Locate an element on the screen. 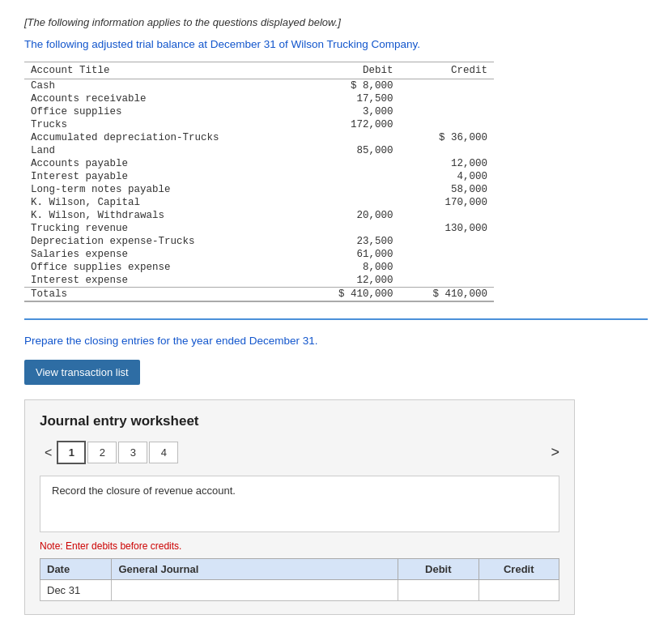  journal-row: Dec 31 is located at coordinates (300, 591).